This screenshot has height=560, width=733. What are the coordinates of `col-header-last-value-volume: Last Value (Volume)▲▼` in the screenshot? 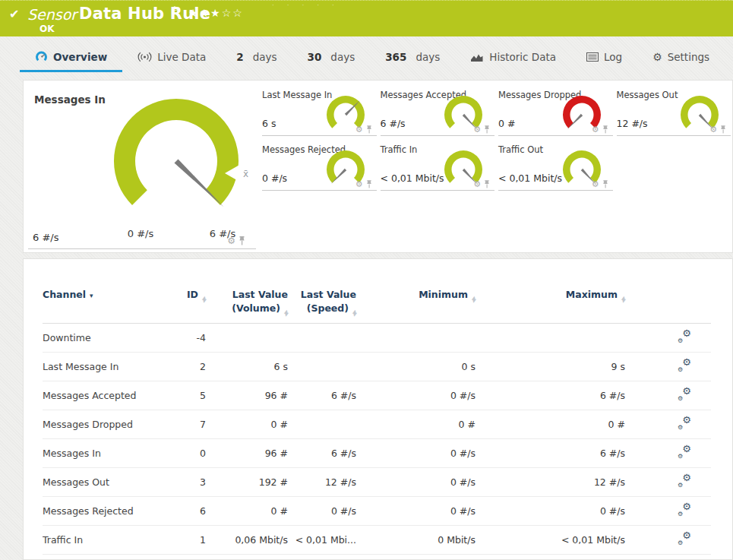 It's located at (247, 305).